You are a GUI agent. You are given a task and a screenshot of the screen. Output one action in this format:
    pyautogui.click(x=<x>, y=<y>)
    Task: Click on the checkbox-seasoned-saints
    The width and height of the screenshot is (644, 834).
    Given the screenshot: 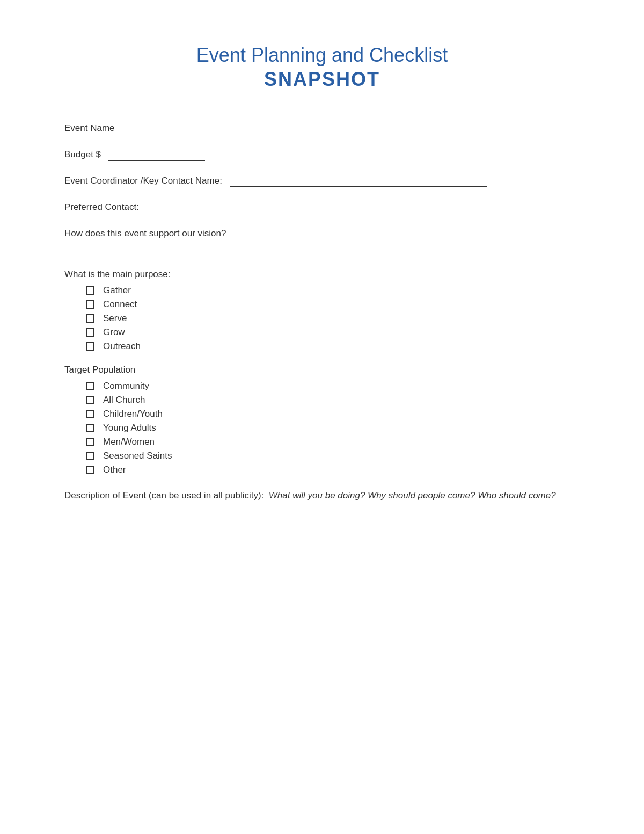 What is the action you would take?
    pyautogui.click(x=90, y=456)
    